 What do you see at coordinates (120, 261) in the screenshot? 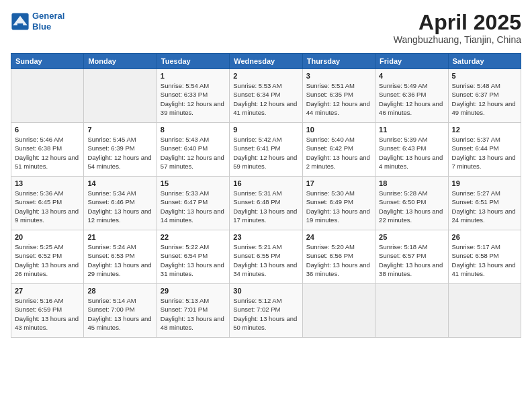
I see `day-info: Sunrise: 5:24 AM Sunset: 6:53 PM Dayligh…` at bounding box center [120, 261].